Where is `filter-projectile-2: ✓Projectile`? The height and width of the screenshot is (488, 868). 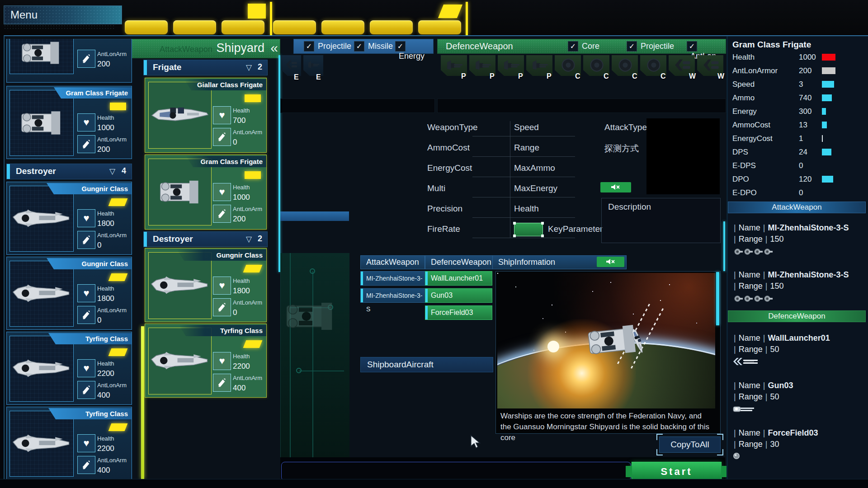
filter-projectile-2: ✓Projectile is located at coordinates (650, 46).